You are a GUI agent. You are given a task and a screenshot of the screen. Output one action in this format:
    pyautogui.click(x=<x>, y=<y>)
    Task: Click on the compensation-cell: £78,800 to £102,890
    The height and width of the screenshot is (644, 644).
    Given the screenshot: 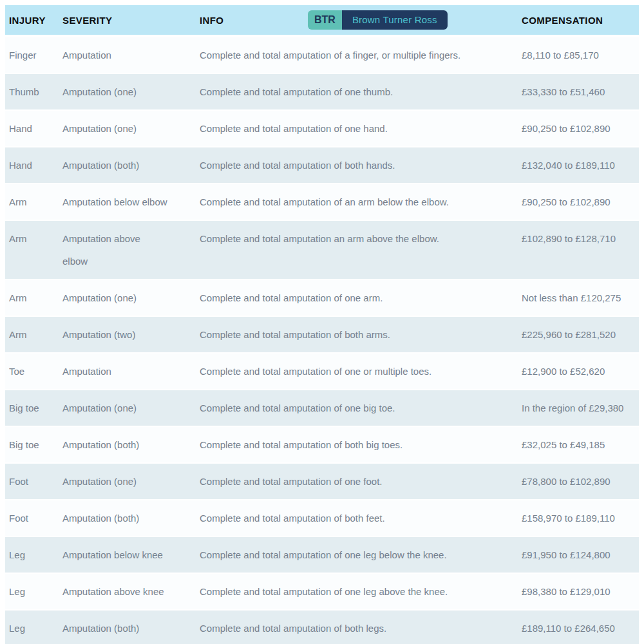 What is the action you would take?
    pyautogui.click(x=578, y=482)
    